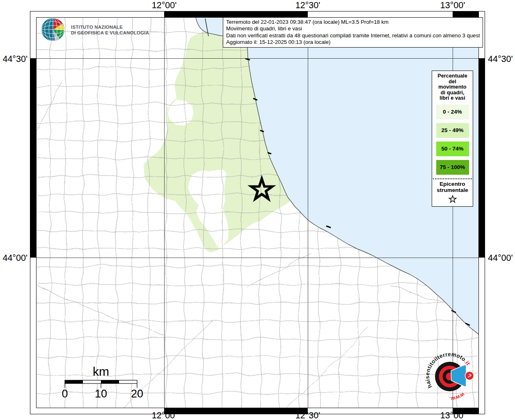 The height and width of the screenshot is (420, 515). What do you see at coordinates (110, 33) in the screenshot?
I see `ingv-name-line2: DI GEOFISICA E VULCANOLOGIA` at bounding box center [110, 33].